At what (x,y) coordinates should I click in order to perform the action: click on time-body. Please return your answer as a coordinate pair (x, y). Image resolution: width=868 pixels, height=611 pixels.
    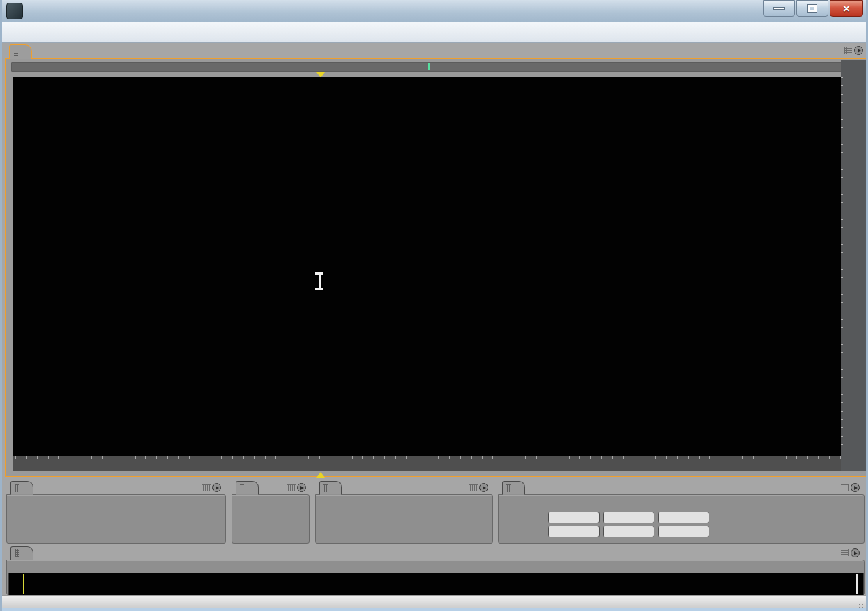
    Looking at the image, I should click on (271, 519).